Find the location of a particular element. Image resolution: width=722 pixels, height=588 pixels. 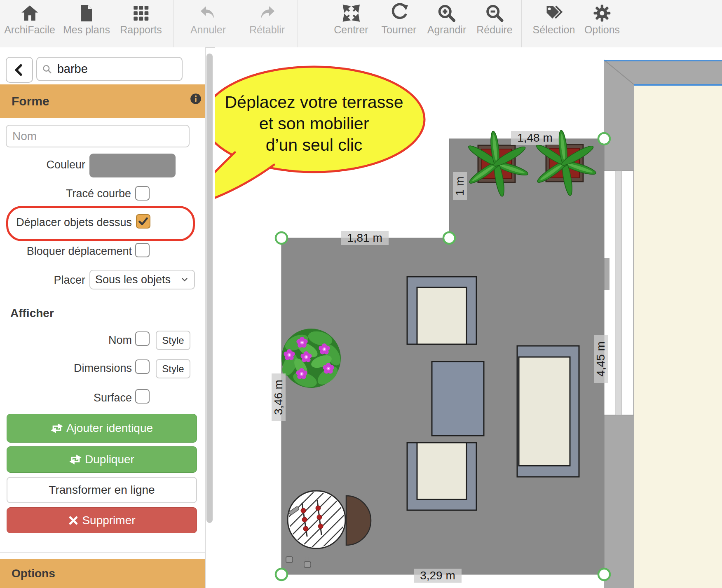

lounge-chair is located at coordinates (548, 411).